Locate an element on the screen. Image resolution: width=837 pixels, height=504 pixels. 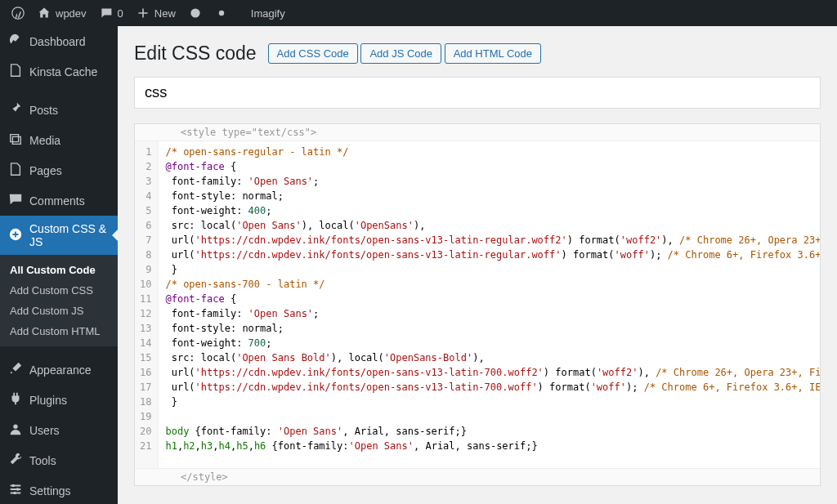
post-title-input is located at coordinates (477, 93).